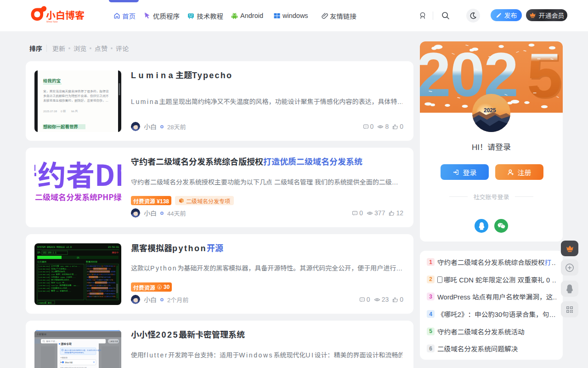 The height and width of the screenshot is (368, 588). What do you see at coordinates (74, 111) in the screenshot?
I see `svg-text: Mr.风` at bounding box center [74, 111].